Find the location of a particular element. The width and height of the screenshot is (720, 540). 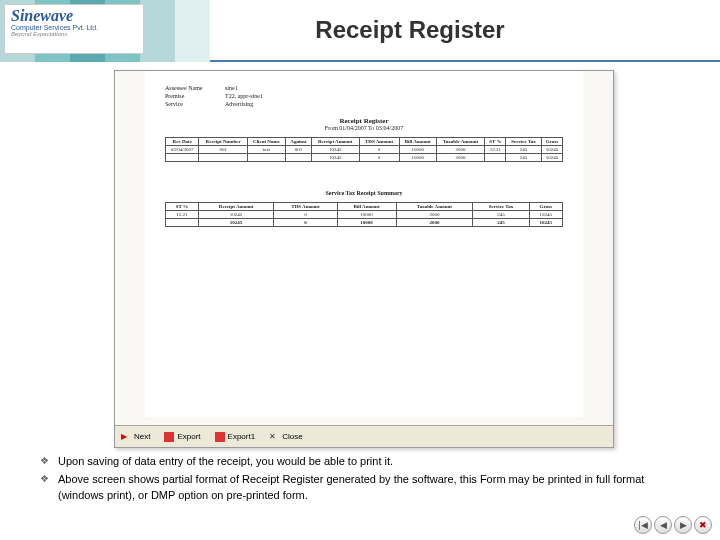

logo-tagline: Beyond Expectations is located at coordinates (74, 34).